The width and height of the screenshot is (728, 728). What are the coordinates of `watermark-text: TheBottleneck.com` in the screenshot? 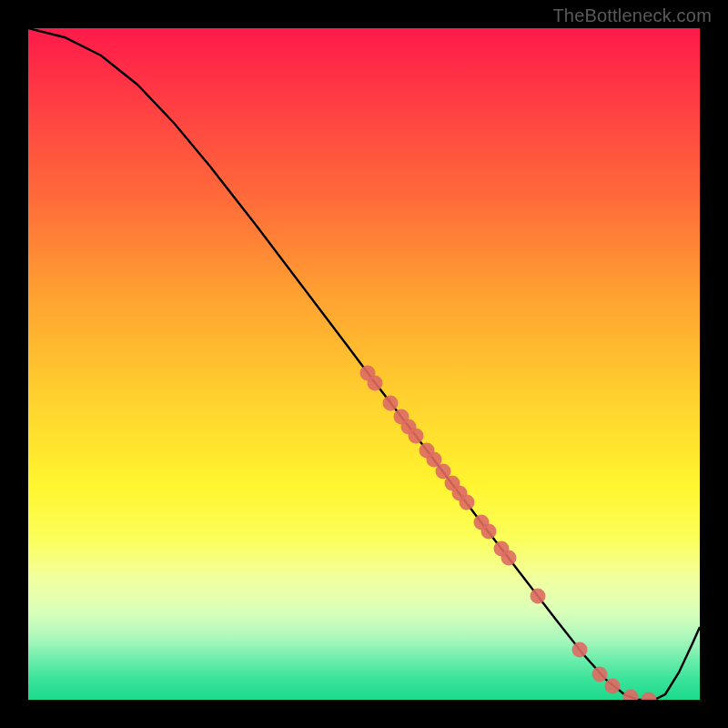 It's located at (632, 16).